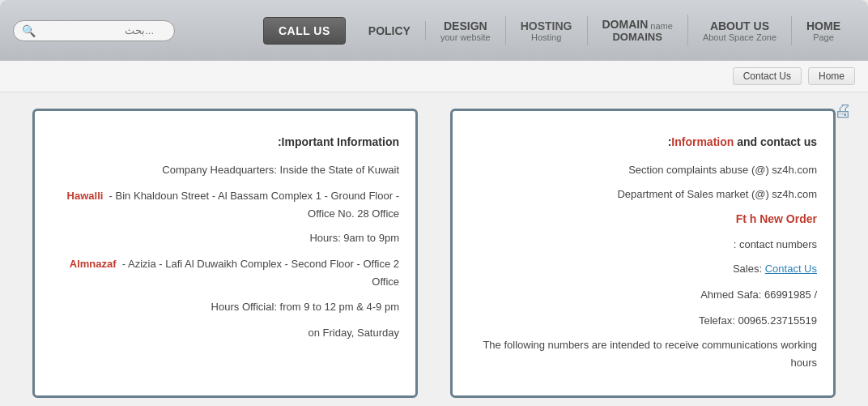  Describe the element at coordinates (843, 111) in the screenshot. I see `print-icon-area: 🖨` at that location.